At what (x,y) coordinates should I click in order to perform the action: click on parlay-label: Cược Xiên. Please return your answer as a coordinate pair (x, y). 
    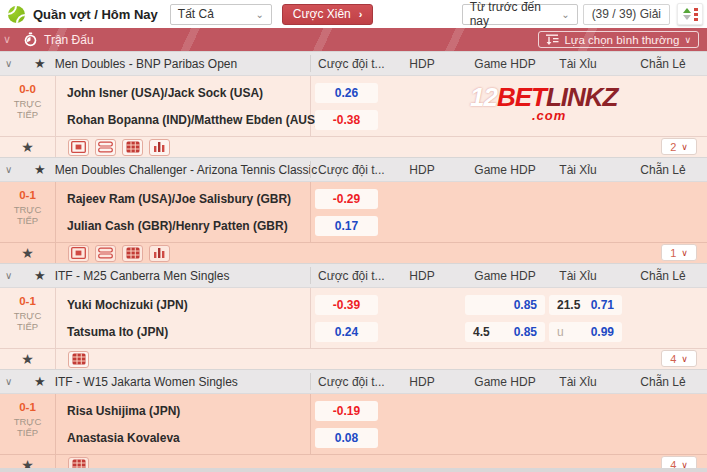
    Looking at the image, I should click on (322, 14).